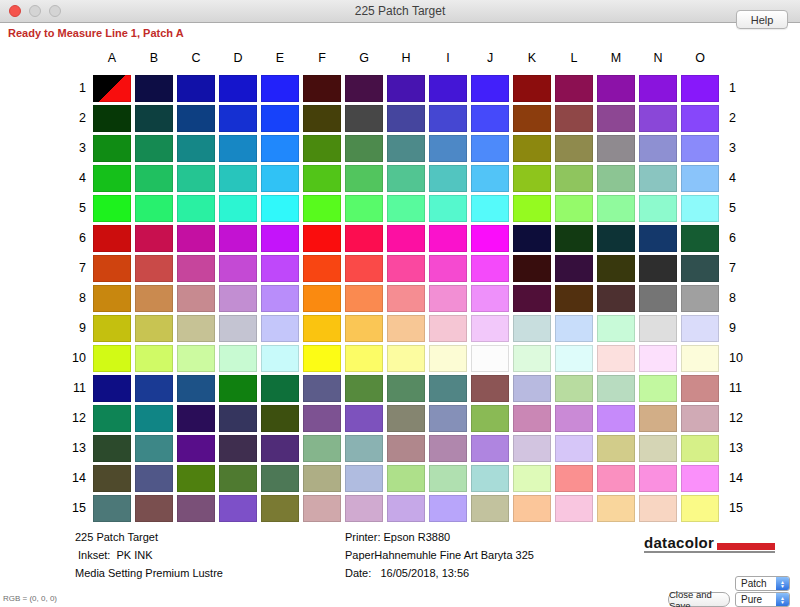 The width and height of the screenshot is (800, 607). I want to click on patch-L5, so click(574, 208).